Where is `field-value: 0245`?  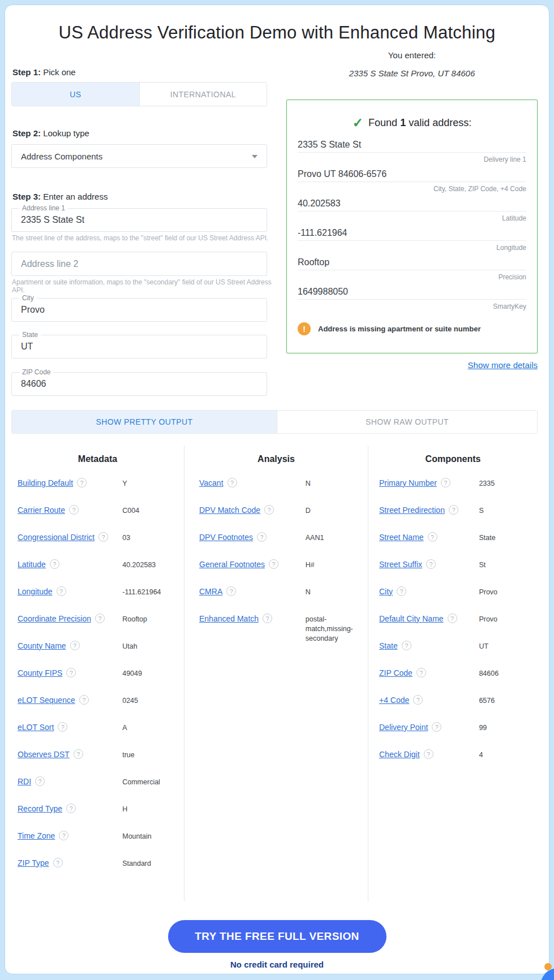
field-value: 0245 is located at coordinates (153, 700).